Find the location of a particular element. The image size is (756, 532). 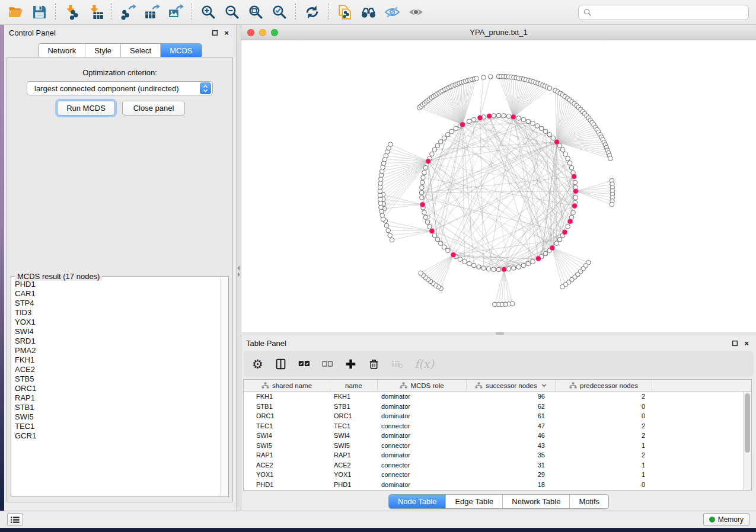

cell-name: SWI4 is located at coordinates (354, 435).